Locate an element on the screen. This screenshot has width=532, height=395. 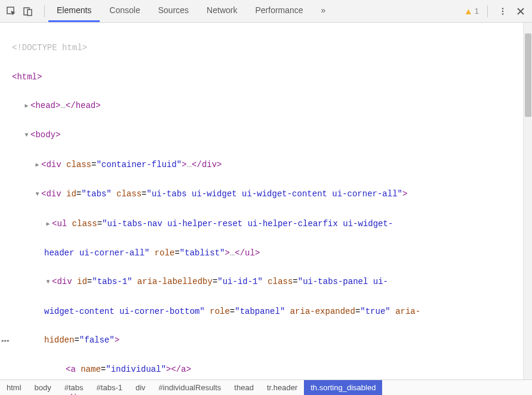
inspect-element-icon is located at coordinates (11, 11).